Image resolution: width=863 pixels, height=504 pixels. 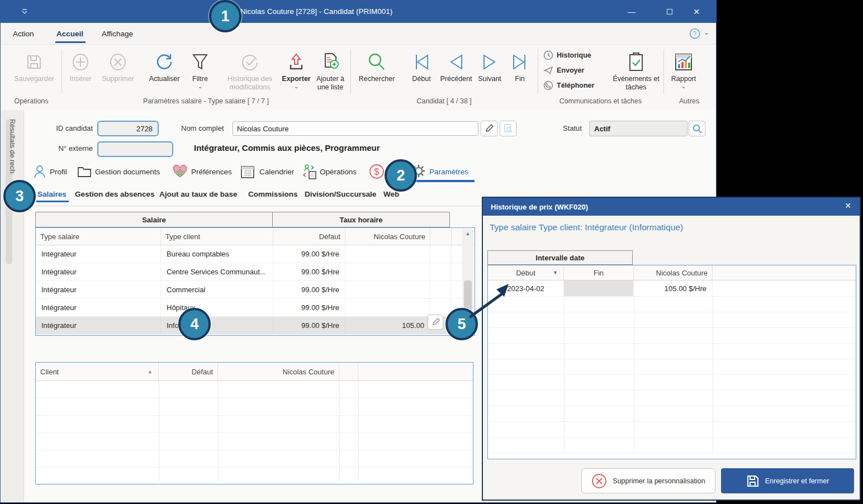 What do you see at coordinates (154, 220) in the screenshot?
I see `group-header-salaire: Salaire` at bounding box center [154, 220].